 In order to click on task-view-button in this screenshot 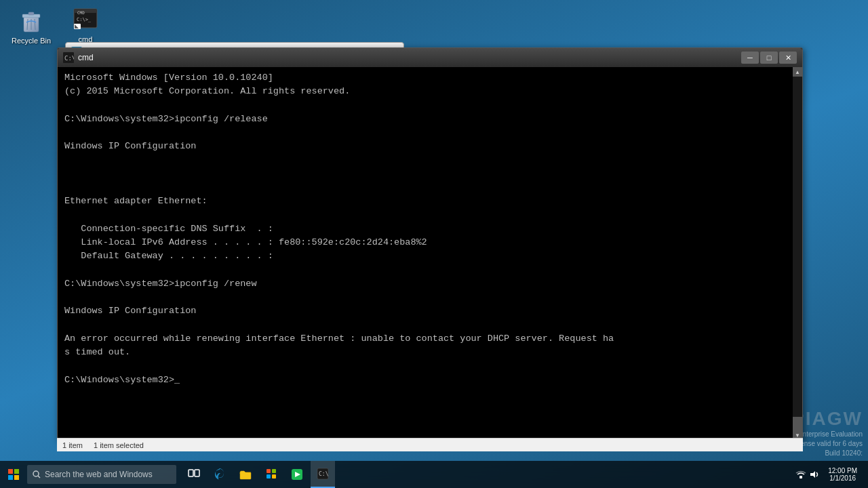, I will do `click(194, 474)`.